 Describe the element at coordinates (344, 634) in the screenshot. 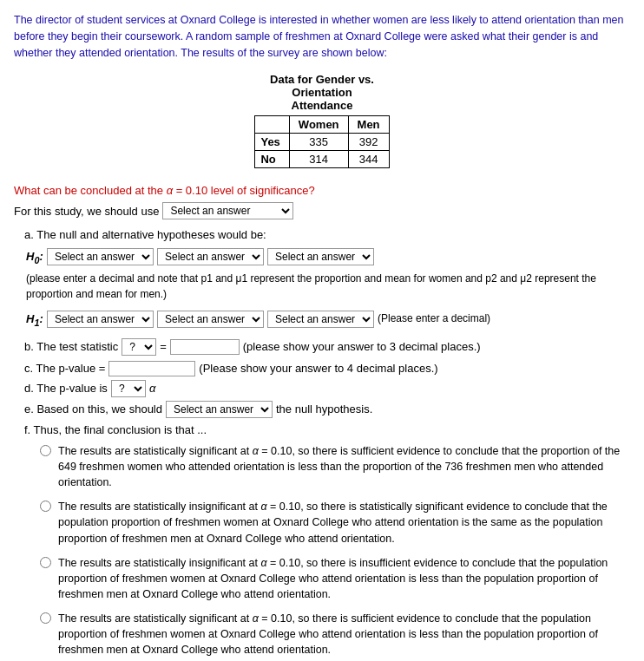

I see `radio-4-text: The results are statistically significan…` at that location.